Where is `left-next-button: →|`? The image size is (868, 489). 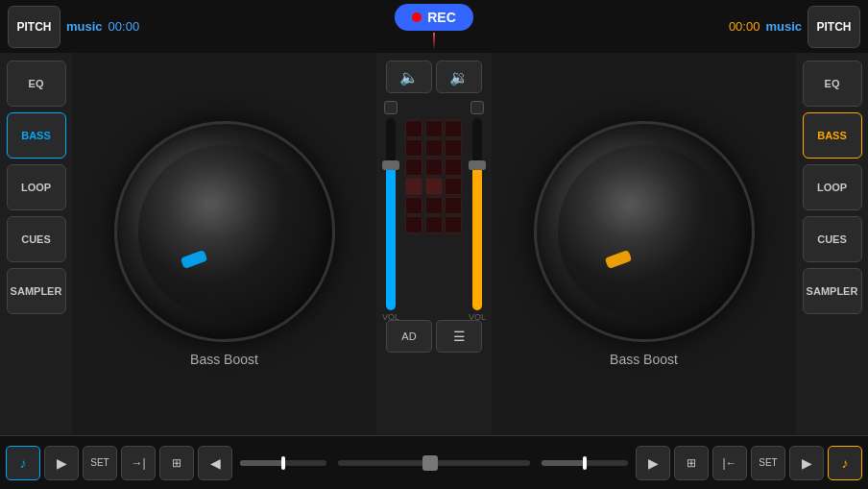 left-next-button: →| is located at coordinates (138, 463).